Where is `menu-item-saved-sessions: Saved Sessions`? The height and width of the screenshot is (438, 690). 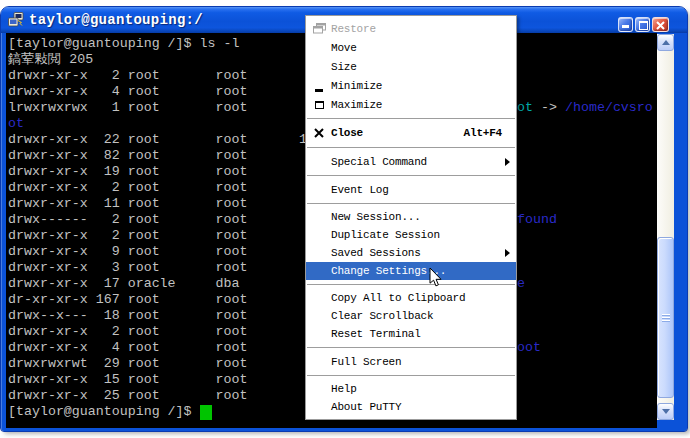 menu-item-saved-sessions: Saved Sessions is located at coordinates (411, 253).